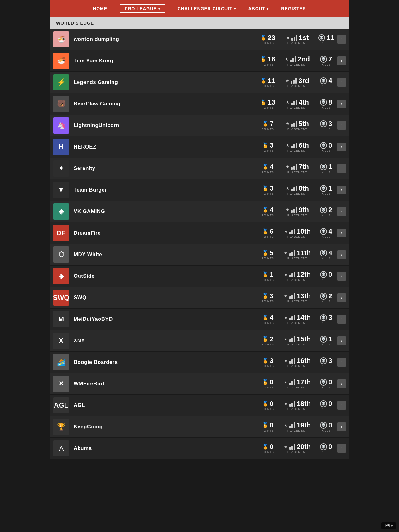 This screenshot has height=532, width=399. Describe the element at coordinates (297, 449) in the screenshot. I see `stats-container: 🏅 0 POINTS ★ 20th PLACEMENT 💀 0 KILLS` at that location.